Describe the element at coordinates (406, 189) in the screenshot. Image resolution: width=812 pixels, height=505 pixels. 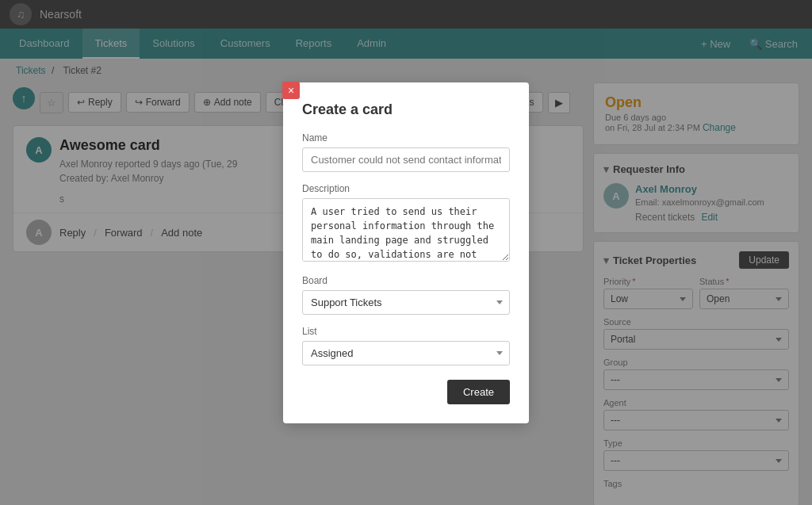
I see `modal-description-label: Description` at that location.